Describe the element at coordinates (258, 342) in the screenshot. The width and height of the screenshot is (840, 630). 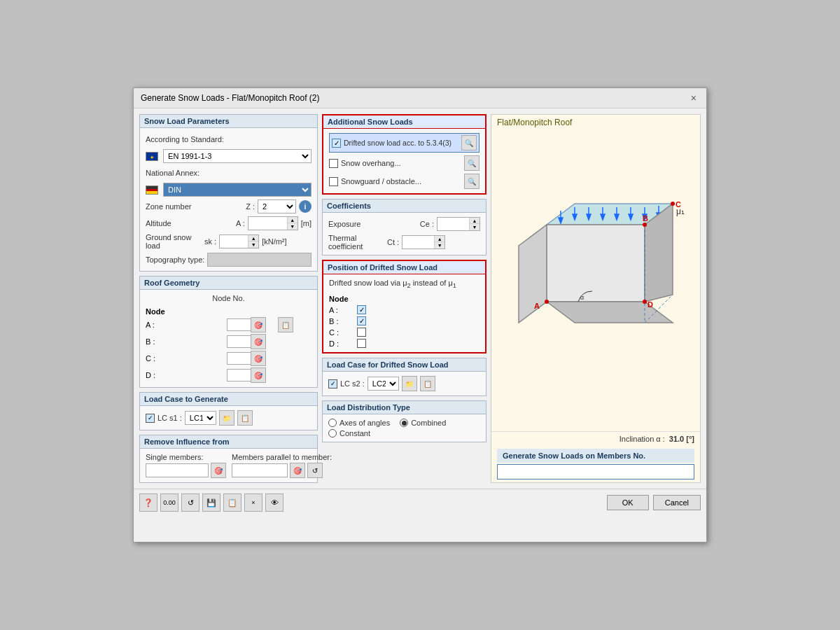
I see `node-b-pick-btn: 🎯` at that location.